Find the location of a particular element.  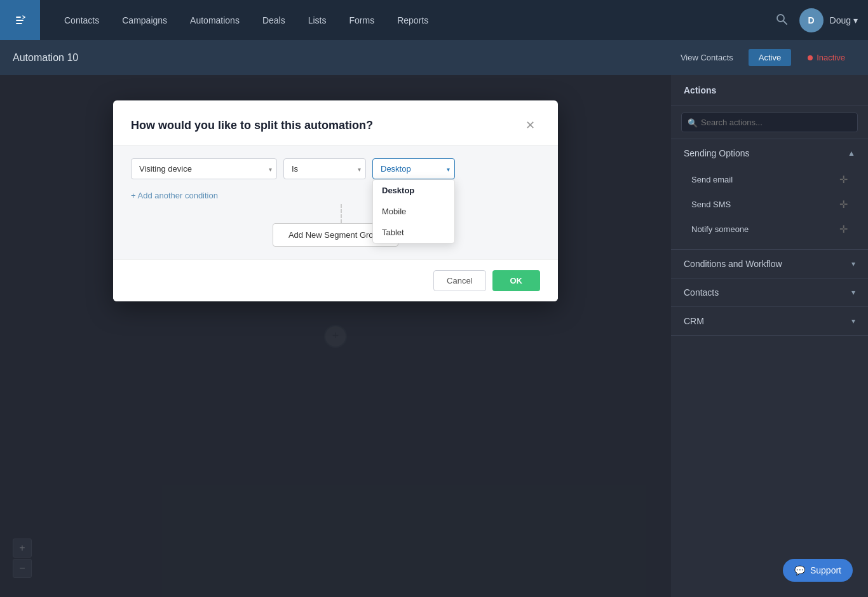

condition-operator-wrapper: Is ▾ is located at coordinates (325, 169).